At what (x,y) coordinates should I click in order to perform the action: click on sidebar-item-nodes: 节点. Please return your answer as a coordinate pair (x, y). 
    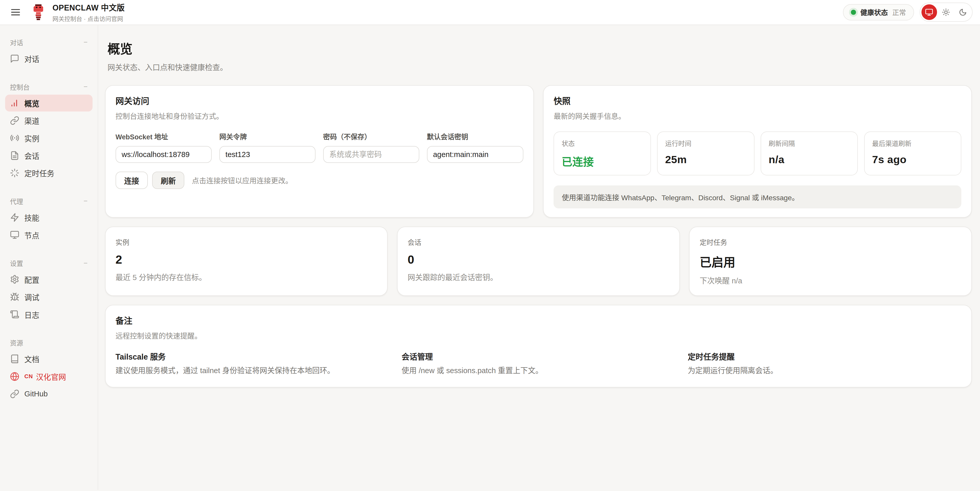
    Looking at the image, I should click on (49, 235).